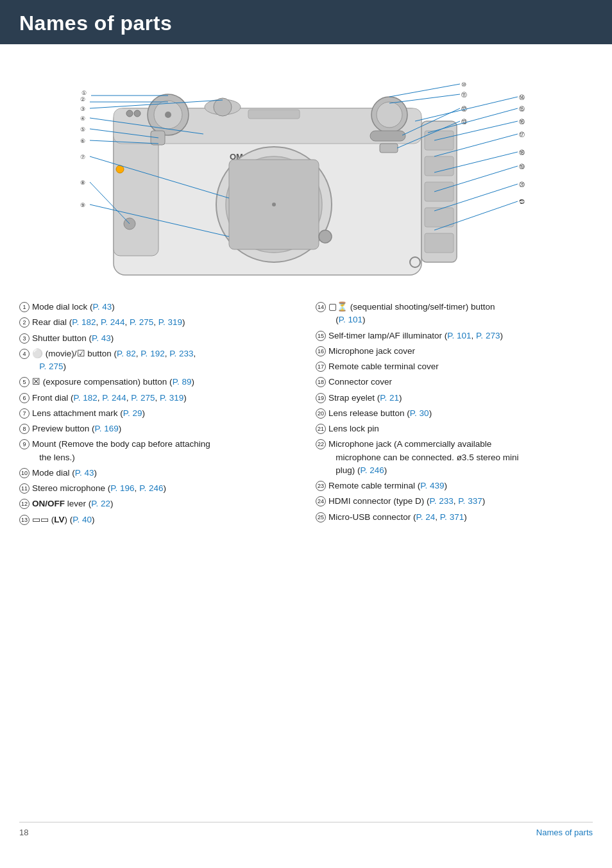  I want to click on label-text-19: Strap eyelet (P. 21), so click(461, 398).